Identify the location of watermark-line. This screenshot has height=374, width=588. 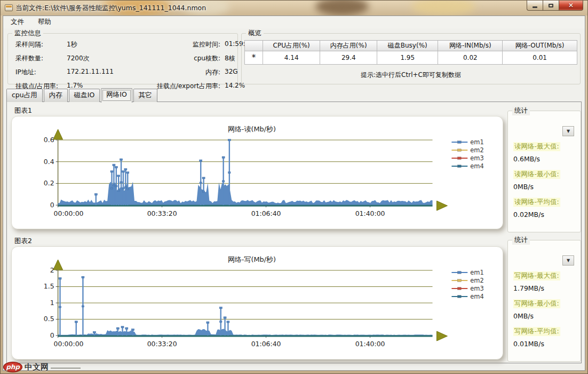
(66, 368).